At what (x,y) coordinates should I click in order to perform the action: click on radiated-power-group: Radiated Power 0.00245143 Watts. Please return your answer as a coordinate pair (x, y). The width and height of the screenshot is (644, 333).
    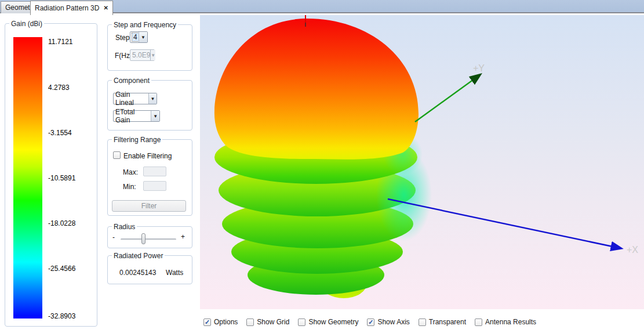
    Looking at the image, I should click on (150, 270).